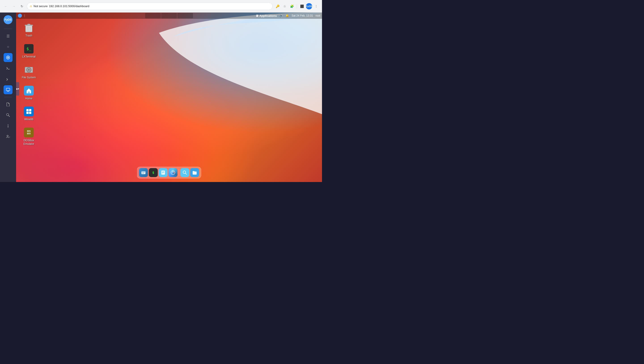 This screenshot has width=644, height=364. What do you see at coordinates (297, 6) in the screenshot?
I see `toolbar-divider` at bounding box center [297, 6].